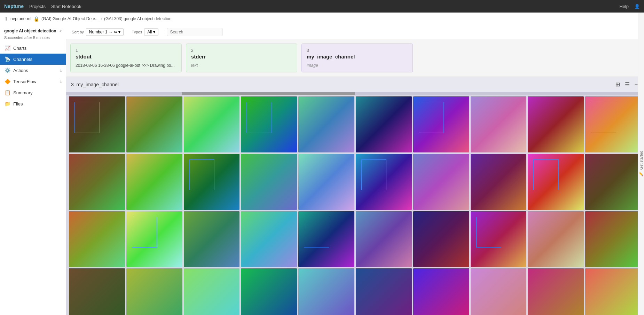 This screenshot has width=644, height=315. Describe the element at coordinates (242, 56) in the screenshot. I see `channel-name-stderr: stderr` at that location.